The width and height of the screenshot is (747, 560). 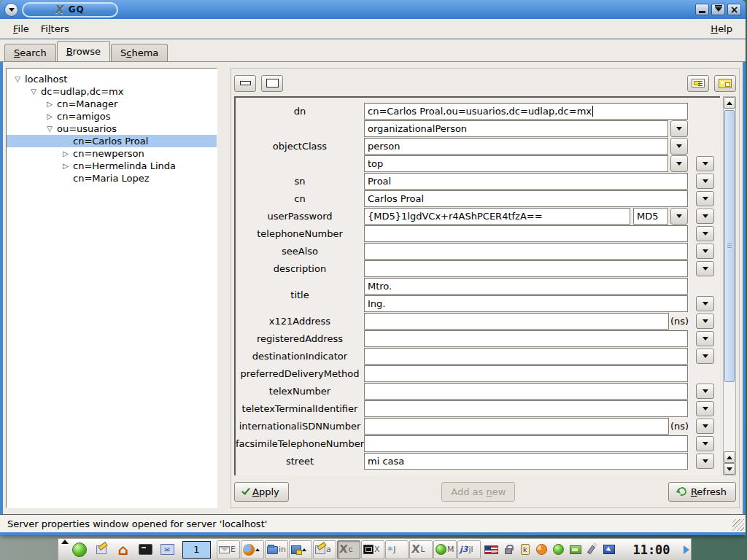 What do you see at coordinates (729, 246) in the screenshot?
I see `scrollbar-thumb` at bounding box center [729, 246].